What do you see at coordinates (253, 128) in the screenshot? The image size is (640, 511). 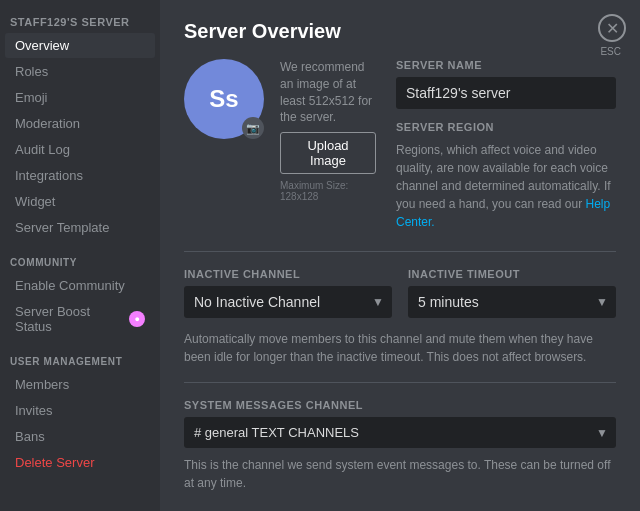 I see `camera-icon: 📷` at bounding box center [253, 128].